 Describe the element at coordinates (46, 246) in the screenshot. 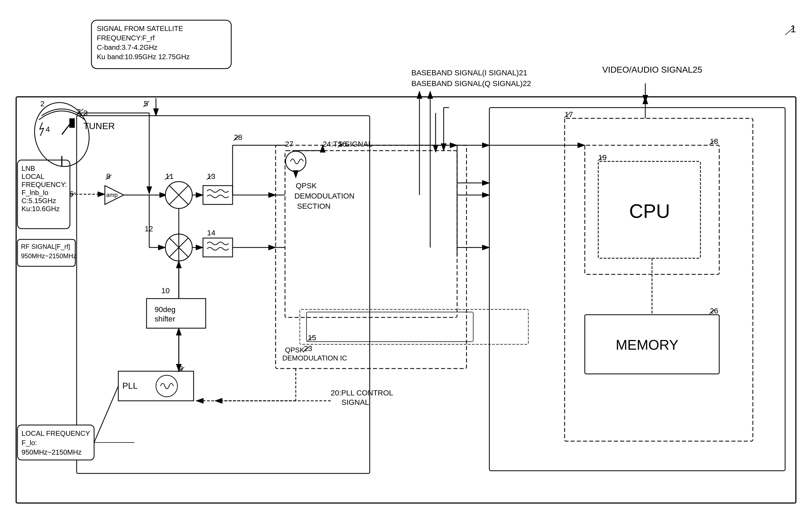

I see `rf-signal-label: RF SIGNAL[F_rf]` at that location.